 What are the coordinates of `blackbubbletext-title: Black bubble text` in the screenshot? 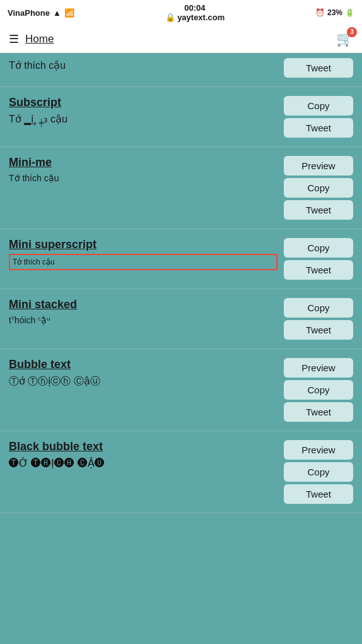 It's located at (143, 447).